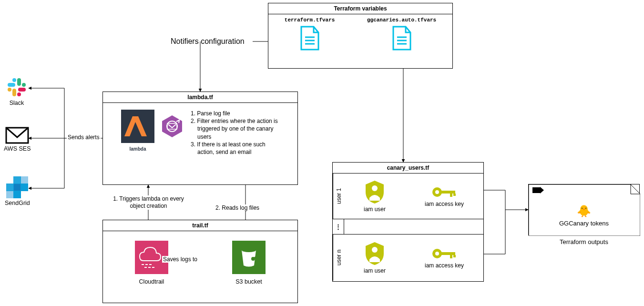 Image resolution: width=644 pixels, height=306 pixels. Describe the element at coordinates (236, 148) in the screenshot. I see `lambda-step-3: 3. If there is at least one such action,…` at that location.